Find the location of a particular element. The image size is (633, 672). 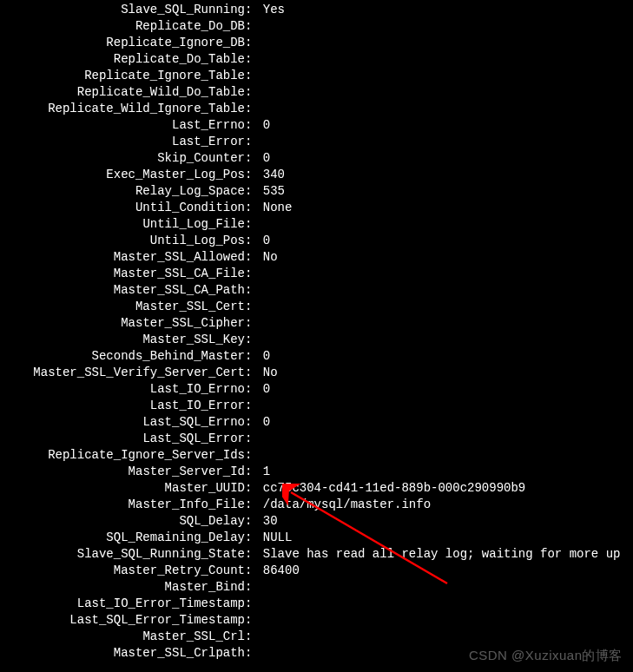

status-row: Slave_SQL_Running: Yes is located at coordinates (316, 10).